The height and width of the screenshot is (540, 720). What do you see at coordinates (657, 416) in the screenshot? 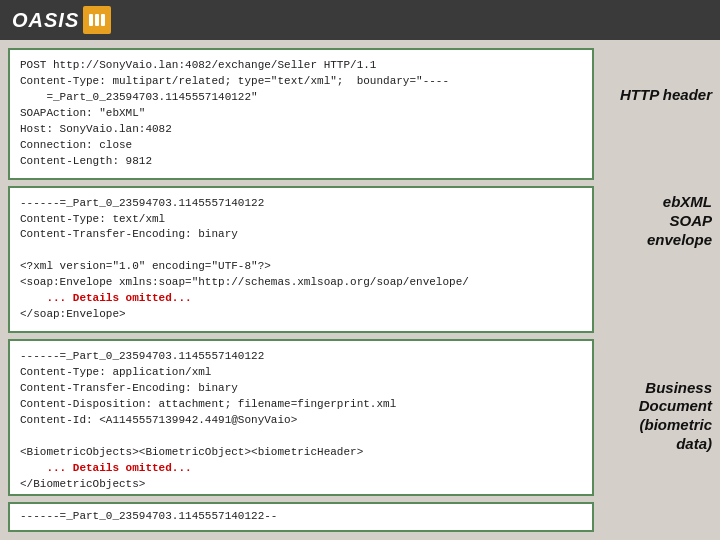
I see `business-doc-label-container: BusinessDocument(biometricdata)` at bounding box center [657, 416].